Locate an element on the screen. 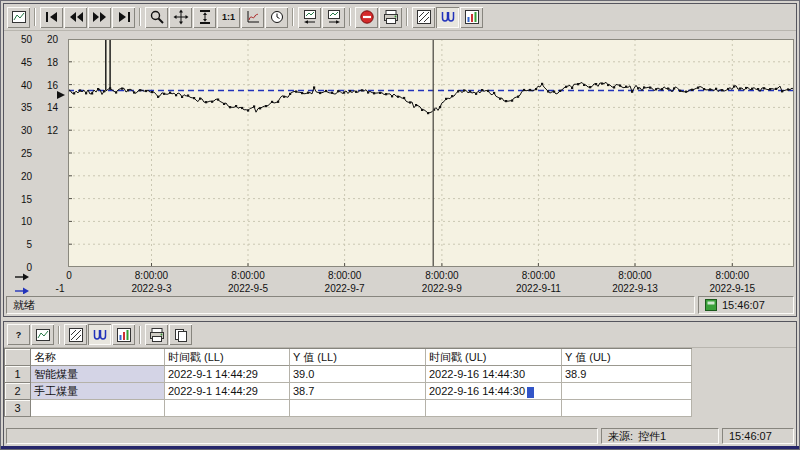 This screenshot has height=450, width=800. cell-name: 智能煤量 is located at coordinates (98, 374).